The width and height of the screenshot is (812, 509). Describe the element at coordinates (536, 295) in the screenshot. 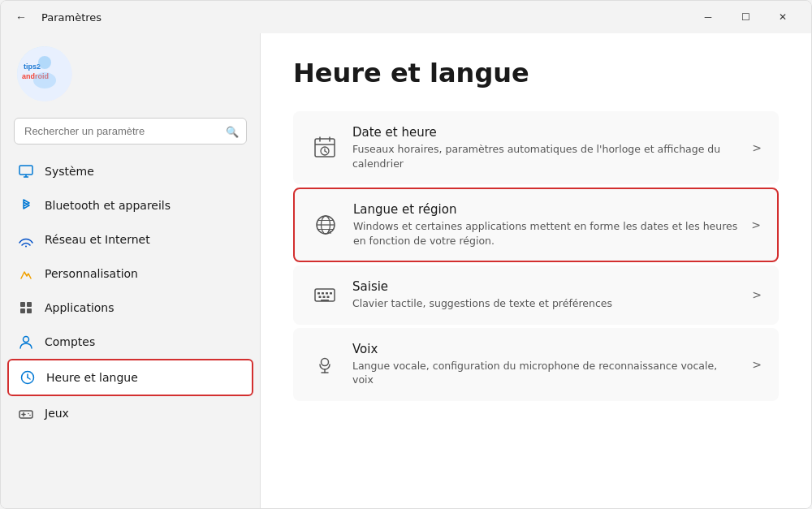

I see `settings-item-saisie: Saisie Clavier tactile, suggestions de t…` at that location.